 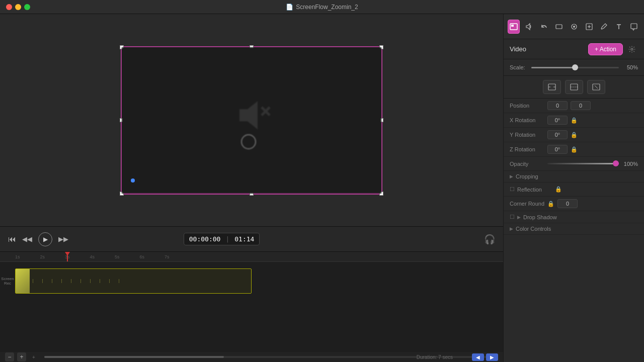 I want to click on play-circle, so click(x=249, y=142).